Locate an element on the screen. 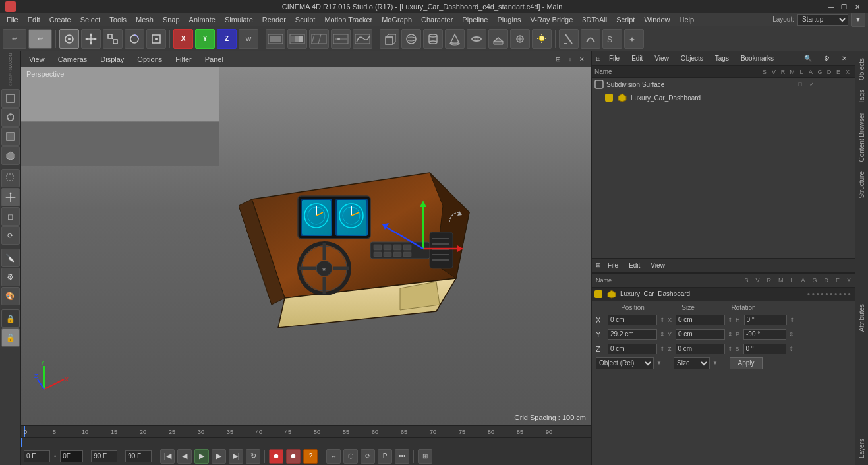 This screenshot has height=465, width=868. menu-tools: Tools is located at coordinates (118, 20).